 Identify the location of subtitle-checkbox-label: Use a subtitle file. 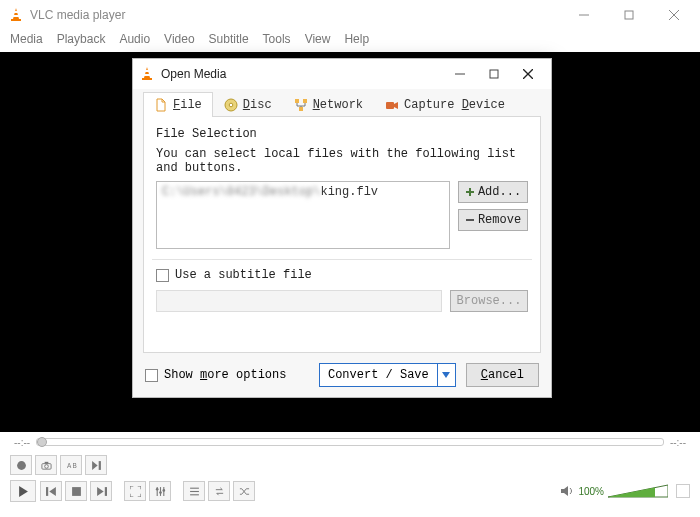
(244, 275).